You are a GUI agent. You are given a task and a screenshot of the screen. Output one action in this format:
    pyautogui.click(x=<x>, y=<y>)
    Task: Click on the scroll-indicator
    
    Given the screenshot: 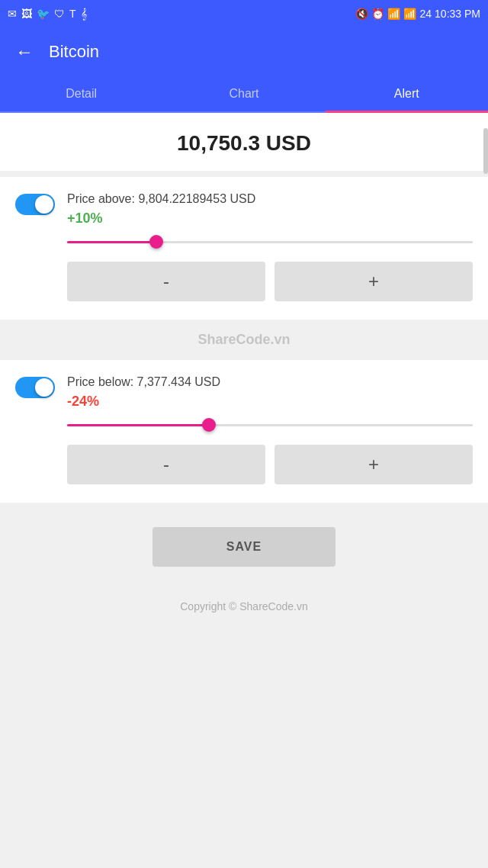 What is the action you would take?
    pyautogui.click(x=486, y=151)
    